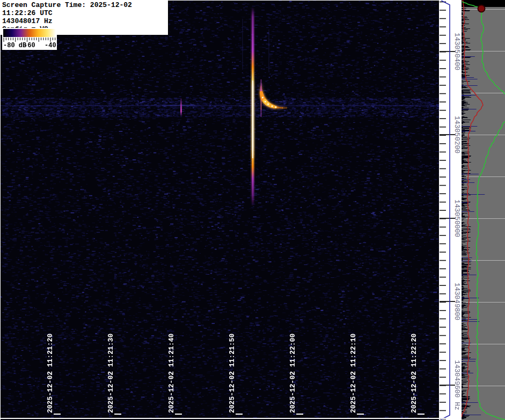 Image resolution: width=505 pixels, height=420 pixels. Describe the element at coordinates (457, 301) in the screenshot. I see `freq-label: 143049800` at that location.